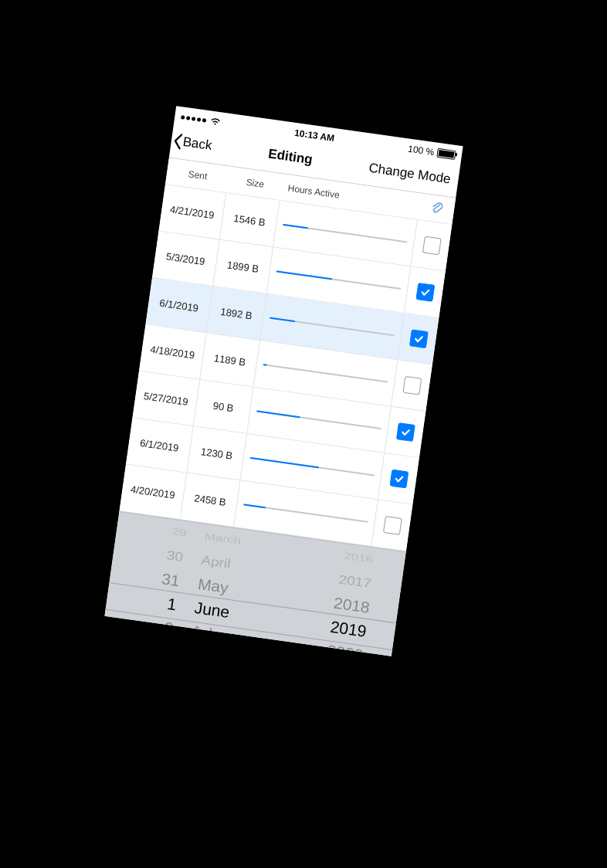  I want to click on cell-sent: 4/18/2019, so click(173, 352).